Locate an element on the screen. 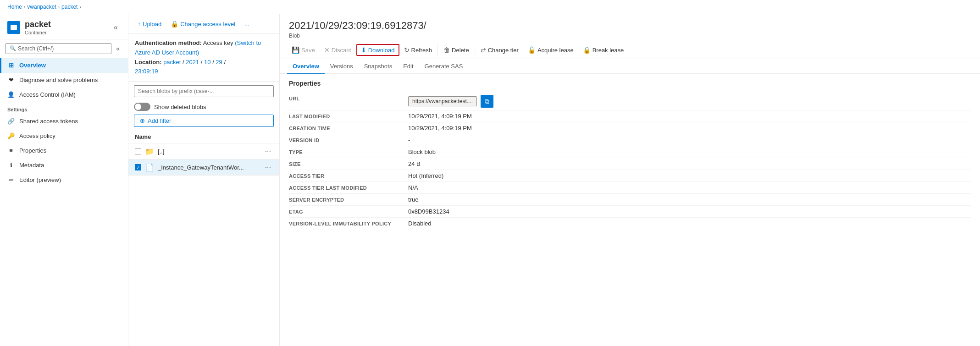  breadcrumb-packet: packet is located at coordinates (70, 7).